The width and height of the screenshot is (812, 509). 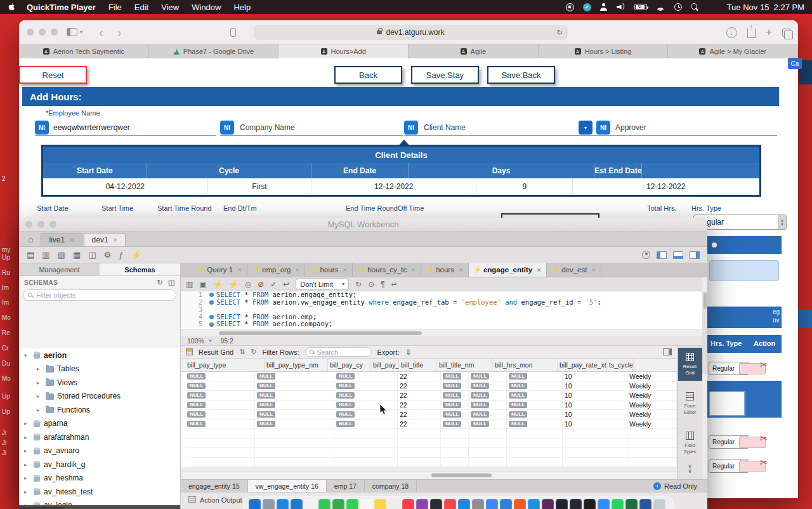 What do you see at coordinates (395, 504) in the screenshot?
I see `reminders` at bounding box center [395, 504].